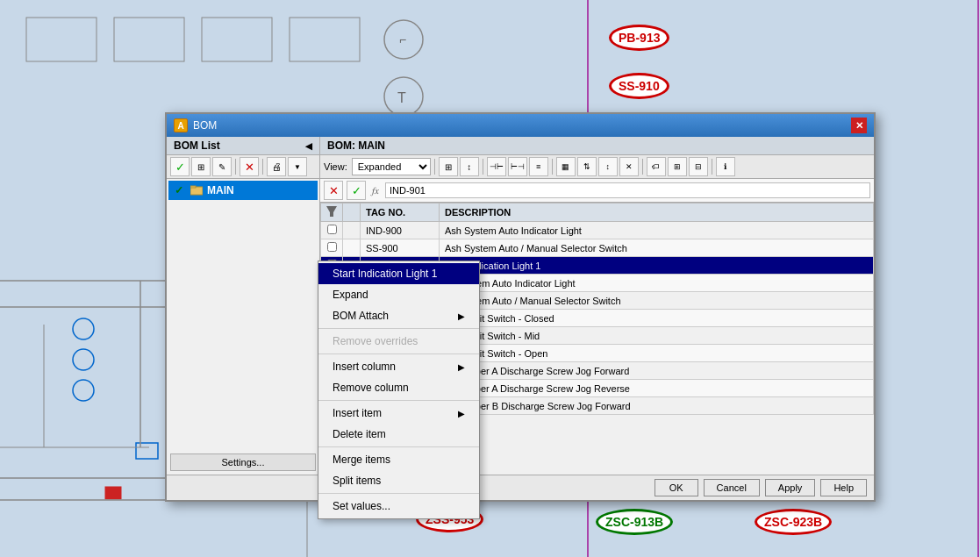 The width and height of the screenshot is (980, 557). Describe the element at coordinates (356, 190) in the screenshot. I see `formula-confirm-btn: ✓` at that location.